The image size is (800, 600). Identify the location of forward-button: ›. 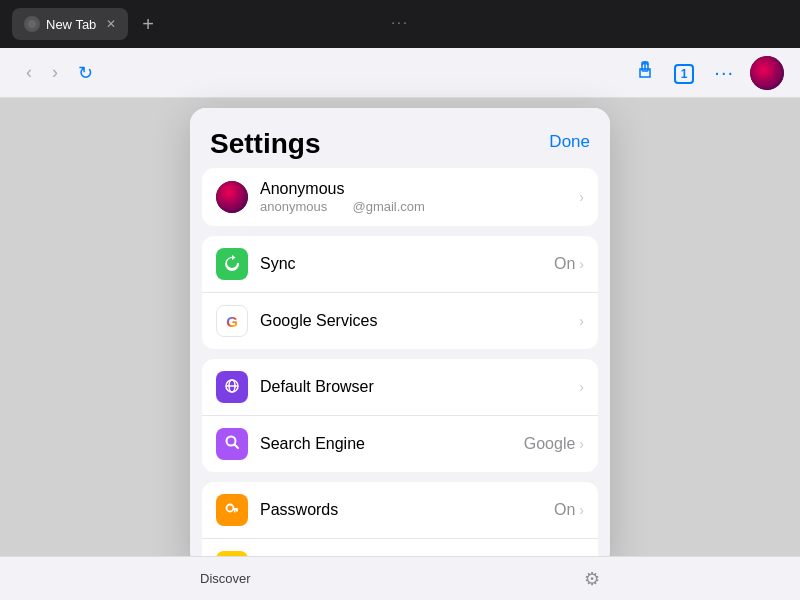
(55, 72).